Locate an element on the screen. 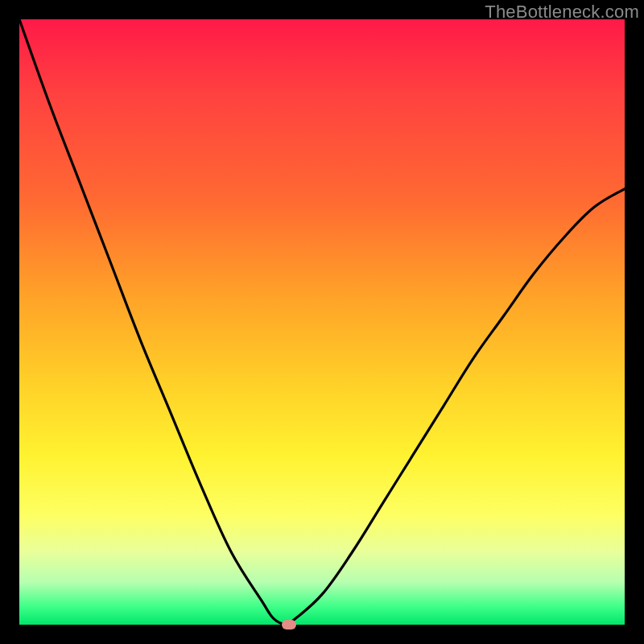 The image size is (644, 644). minimum-marker is located at coordinates (289, 625).